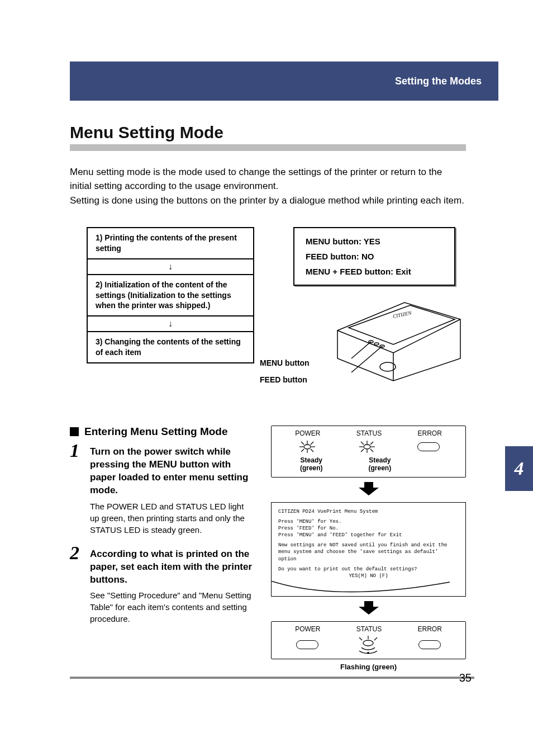 The width and height of the screenshot is (533, 756). Describe the element at coordinates (170, 295) in the screenshot. I see `flow-box-2: 2) Initialization of the content of the …` at that location.